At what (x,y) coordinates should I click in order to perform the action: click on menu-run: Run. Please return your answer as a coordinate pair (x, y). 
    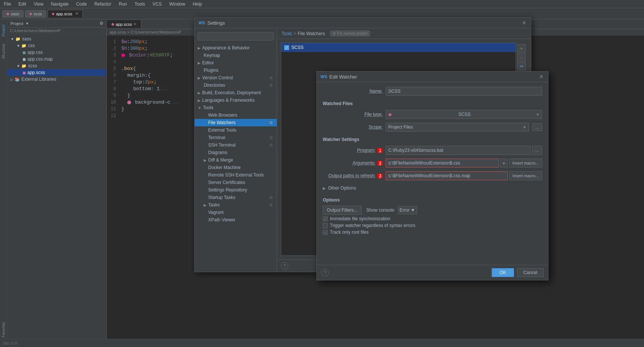
    Looking at the image, I should click on (123, 4).